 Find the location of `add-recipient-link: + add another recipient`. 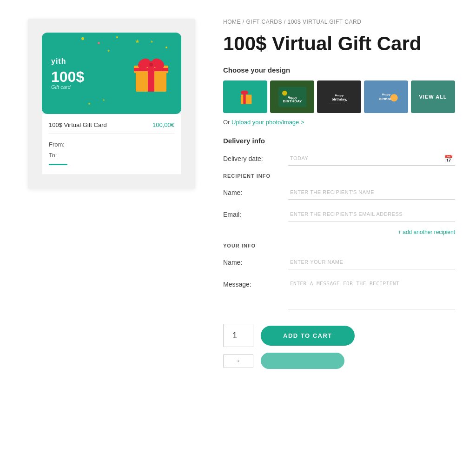

add-recipient-link: + add another recipient is located at coordinates (339, 232).